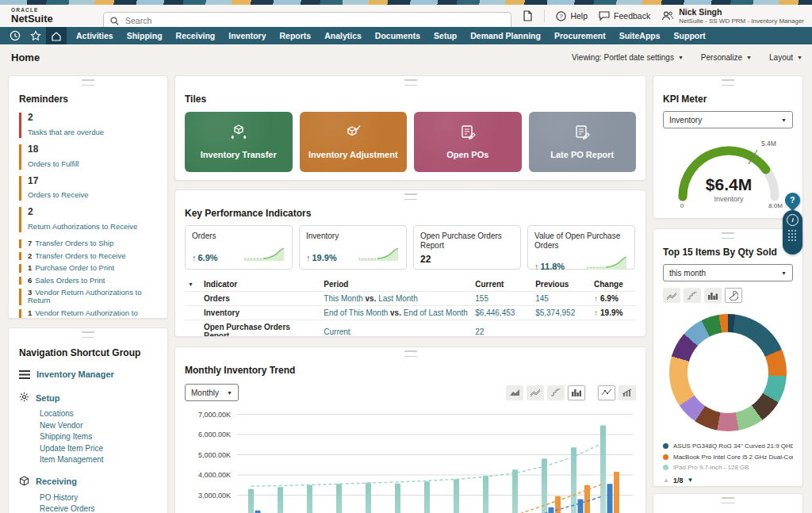 This screenshot has width=812, height=513. I want to click on pager-up-icon: ▲, so click(666, 480).